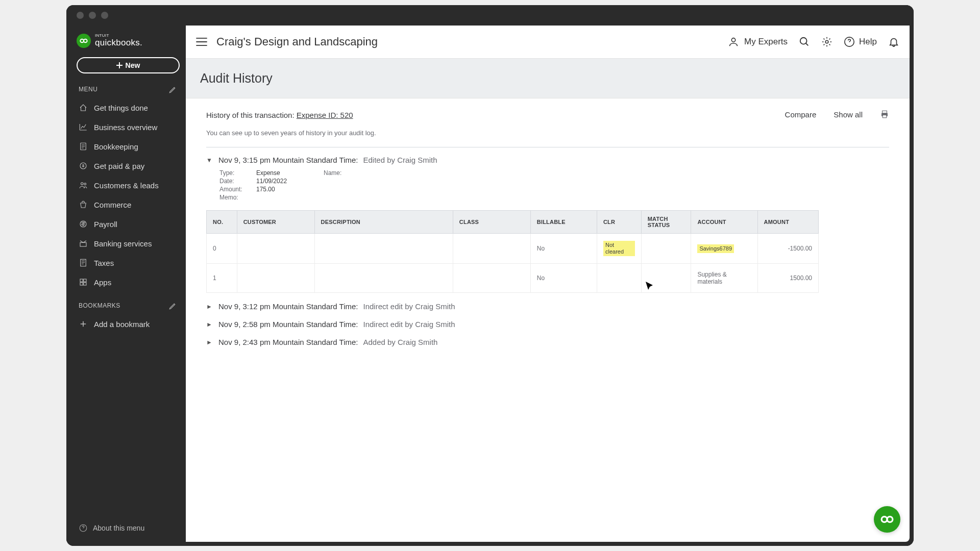 This screenshot has height=551, width=980. I want to click on cell-no: 1, so click(222, 279).